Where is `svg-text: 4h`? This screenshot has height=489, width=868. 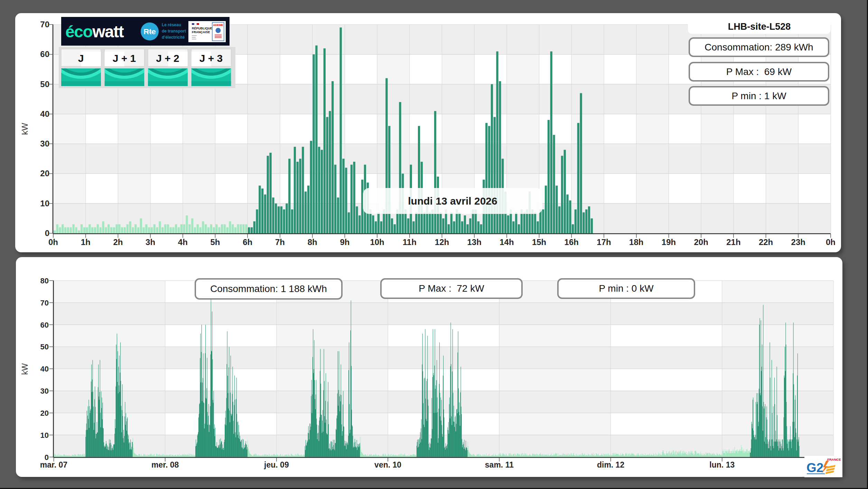
svg-text: 4h is located at coordinates (183, 242).